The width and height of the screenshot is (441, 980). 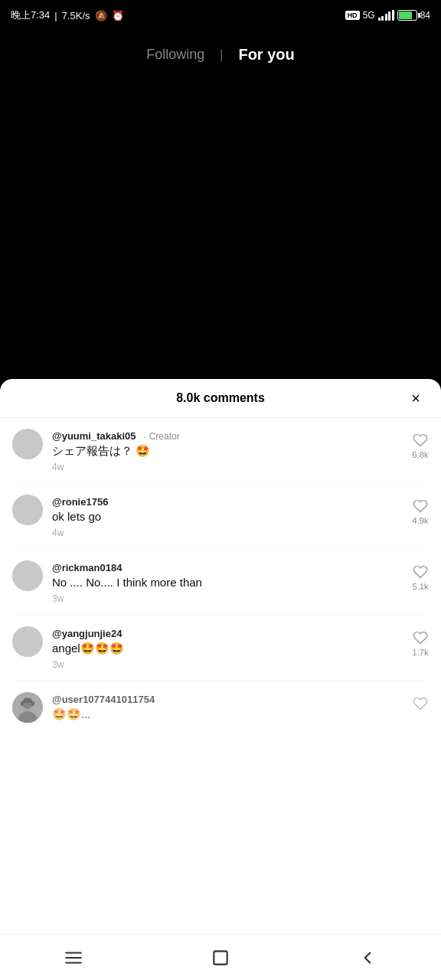 What do you see at coordinates (220, 958) in the screenshot?
I see `home-button` at bounding box center [220, 958].